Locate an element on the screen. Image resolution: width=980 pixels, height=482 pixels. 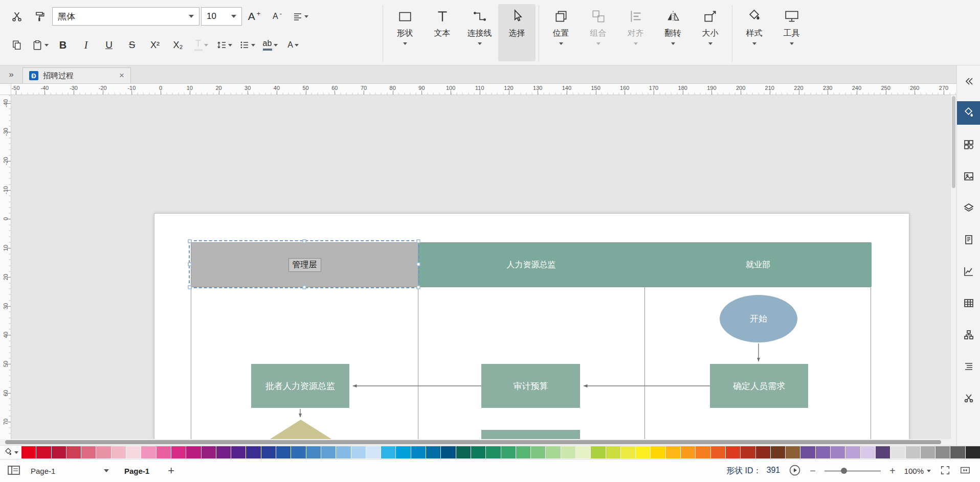
shape-button: 形状 is located at coordinates (405, 33).